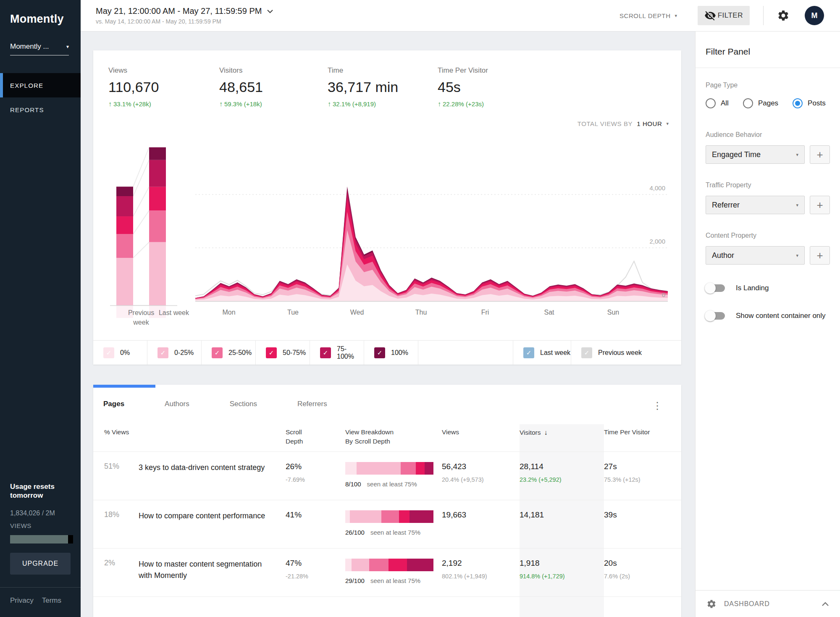  Describe the element at coordinates (648, 16) in the screenshot. I see `overlay-metric-dropdown: SCROLL DEPTH ▾` at that location.